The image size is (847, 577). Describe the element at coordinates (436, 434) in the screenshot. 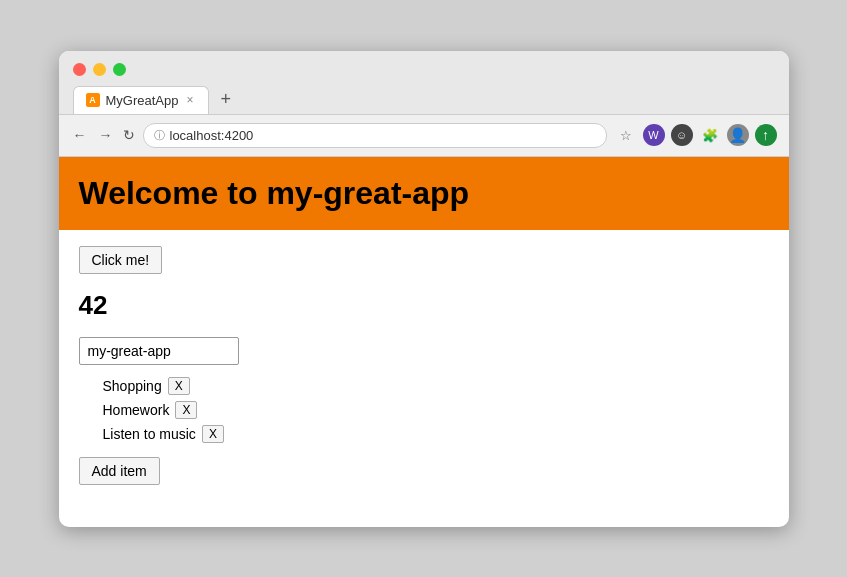

I see `list-item: Listen to music X` at that location.